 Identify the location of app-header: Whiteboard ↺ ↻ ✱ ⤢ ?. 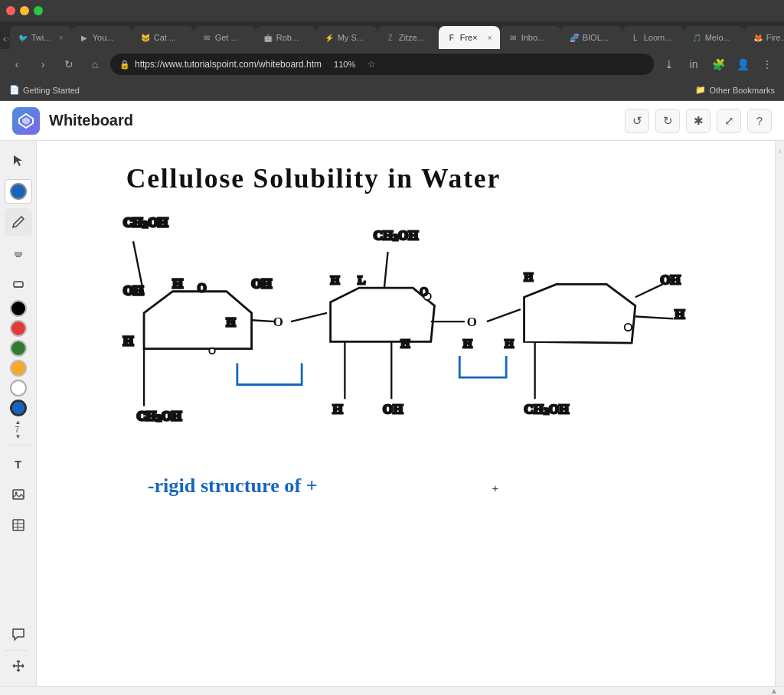
(392, 121).